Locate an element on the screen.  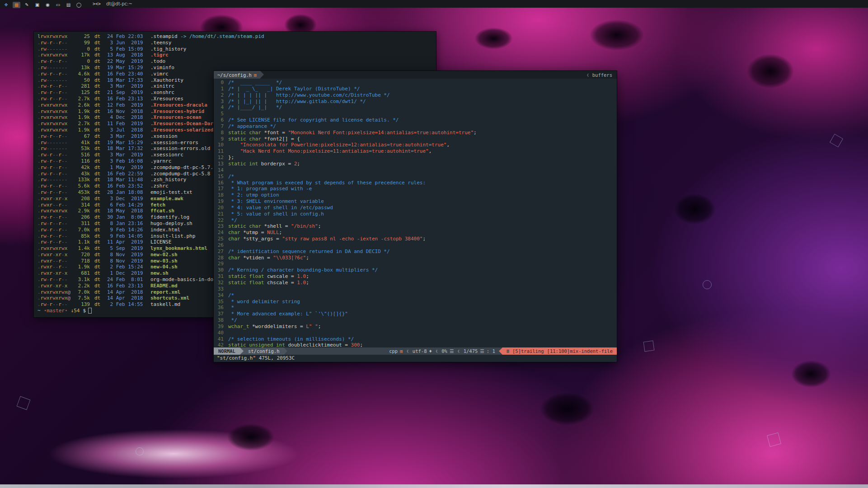
filetype-segment: cpp ⊞ is located at coordinates (396, 351).